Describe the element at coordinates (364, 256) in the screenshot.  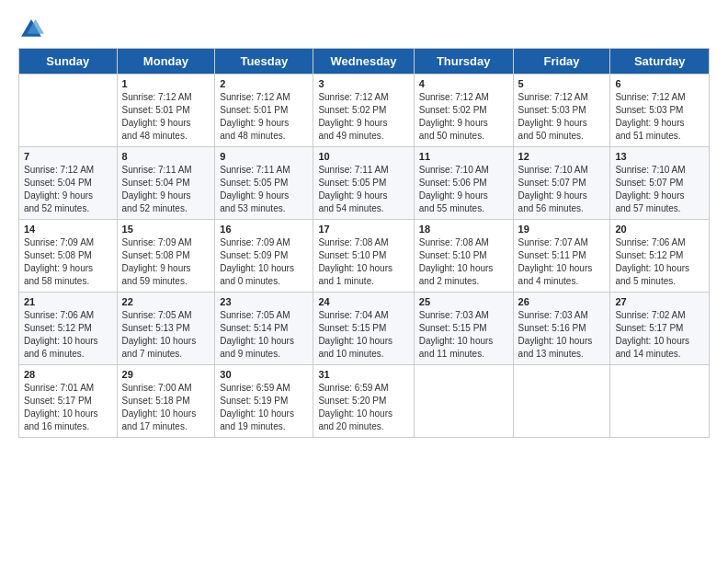
I see `calendar-week-row: 14Sunrise: 7:09 AM Sunset: 5:08 PM Dayli…` at that location.